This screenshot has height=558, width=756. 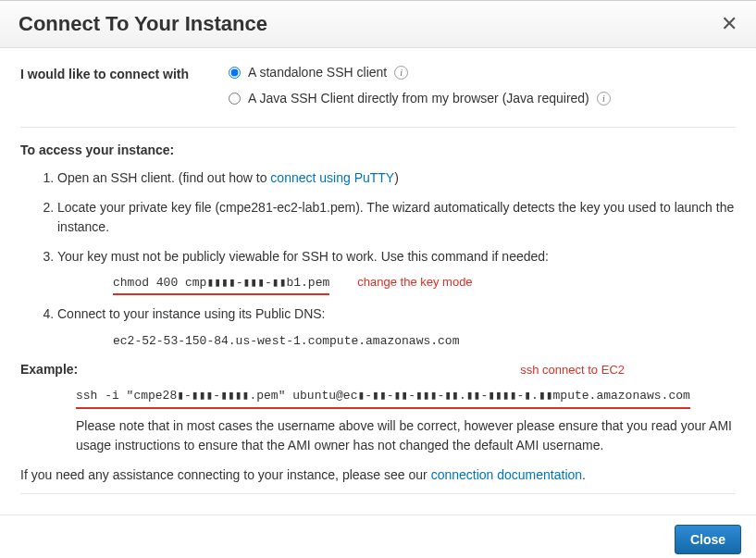 I want to click on step-2: Locate your private key file (cmpe281-ec…, so click(x=396, y=218).